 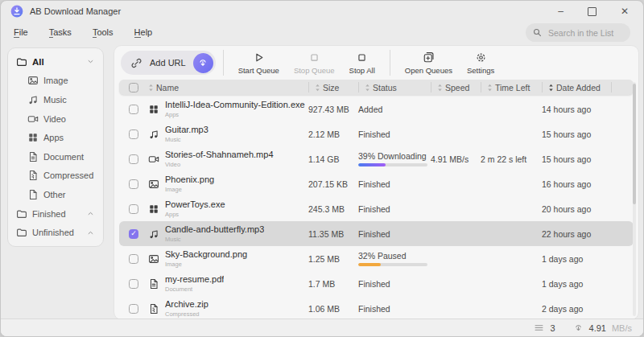 What do you see at coordinates (576, 259) in the screenshot?
I see `date-added: 1 days ago` at bounding box center [576, 259].